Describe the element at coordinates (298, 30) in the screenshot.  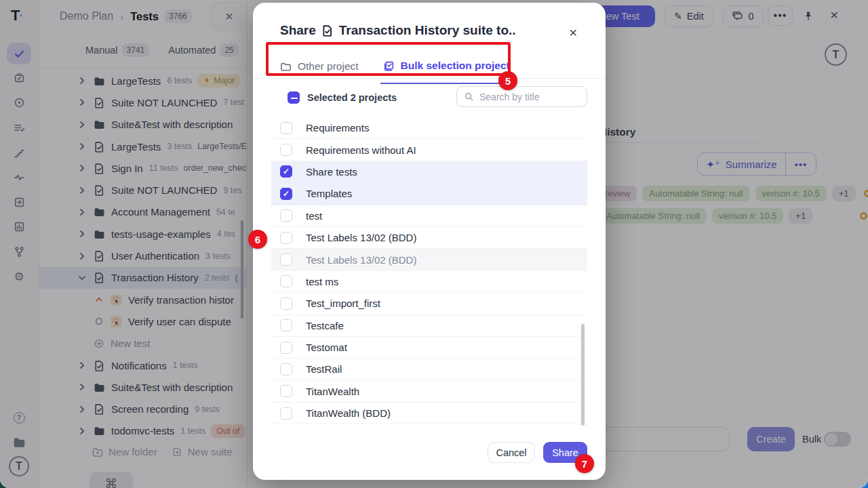
I see `modal-title-prefix: Share` at that location.